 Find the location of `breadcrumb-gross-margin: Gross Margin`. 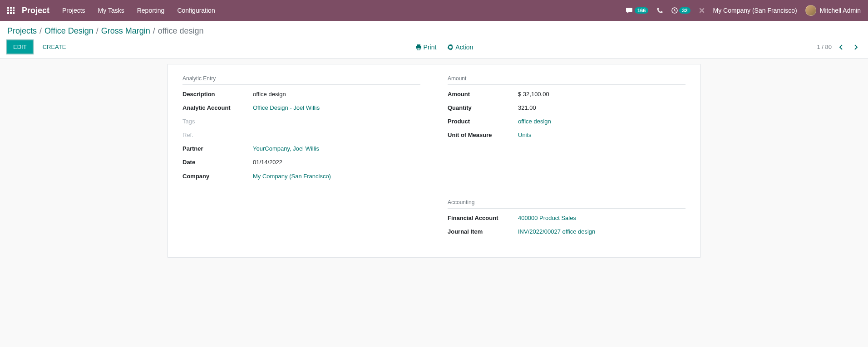

breadcrumb-gross-margin: Gross Margin is located at coordinates (126, 31).